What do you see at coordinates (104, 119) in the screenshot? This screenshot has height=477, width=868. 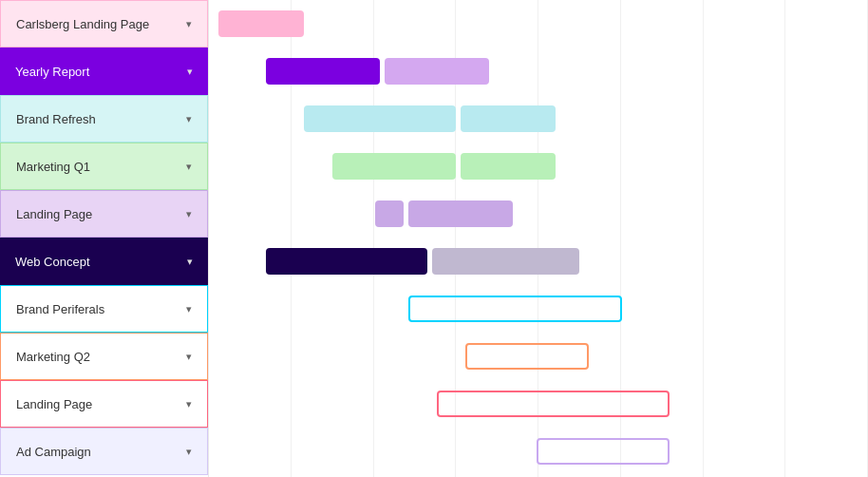 I see `sidebar-item-brand: Brand Refresh ▾` at bounding box center [104, 119].